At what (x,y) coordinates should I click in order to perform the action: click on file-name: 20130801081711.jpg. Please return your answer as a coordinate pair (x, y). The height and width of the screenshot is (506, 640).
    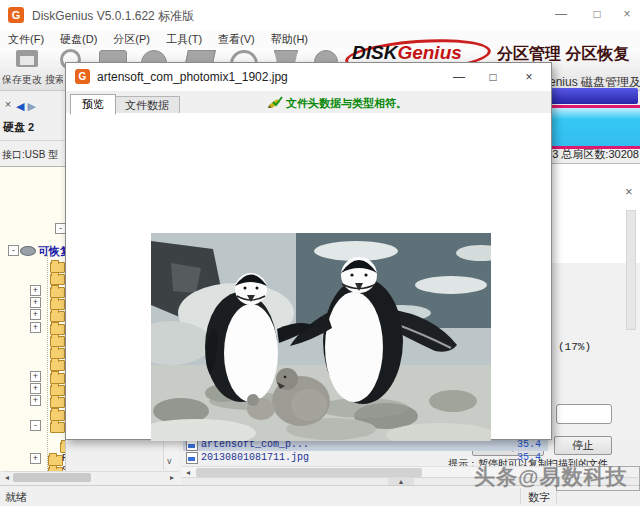
    Looking at the image, I should click on (255, 458).